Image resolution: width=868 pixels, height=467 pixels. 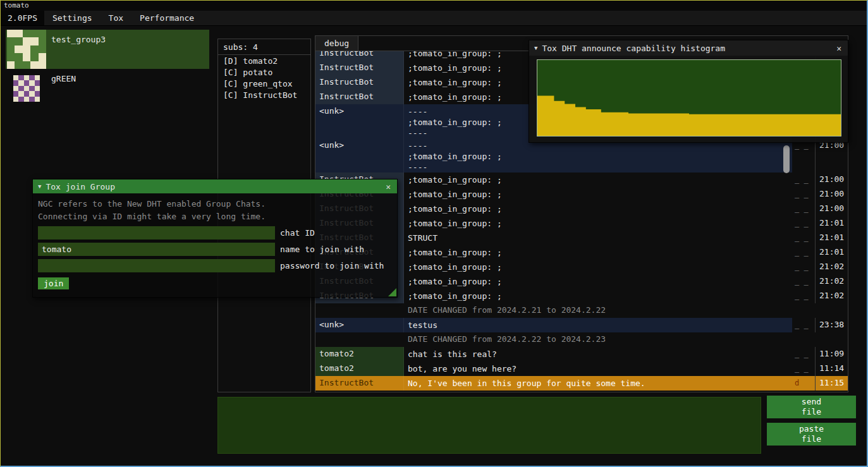 I want to click on date-separator: DATE CHANGED from 2024.2.22 to 2024.2.23, so click(x=582, y=340).